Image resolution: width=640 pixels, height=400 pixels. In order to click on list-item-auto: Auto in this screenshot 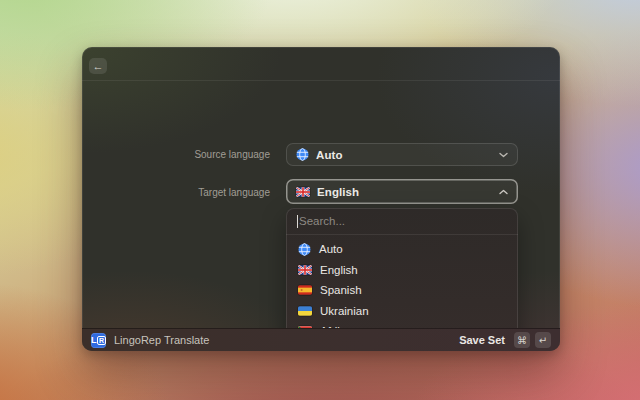, I will do `click(402, 250)`.